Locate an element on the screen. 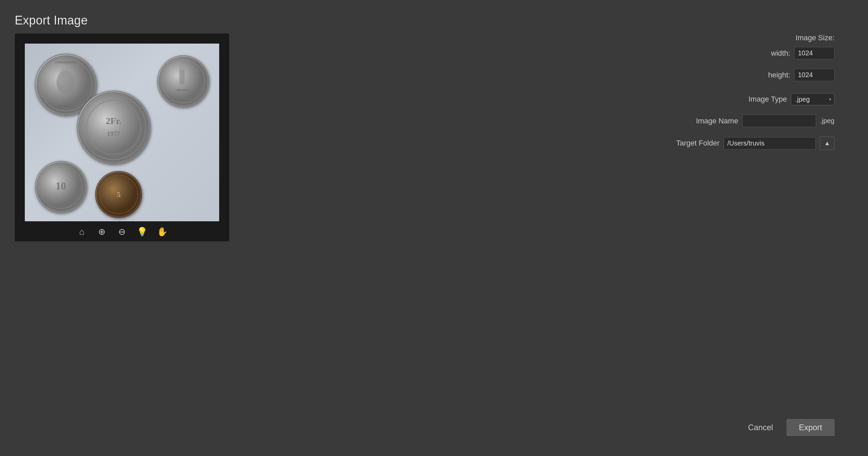 The image size is (868, 456). zoom-in-icon: ⊕ is located at coordinates (102, 232).